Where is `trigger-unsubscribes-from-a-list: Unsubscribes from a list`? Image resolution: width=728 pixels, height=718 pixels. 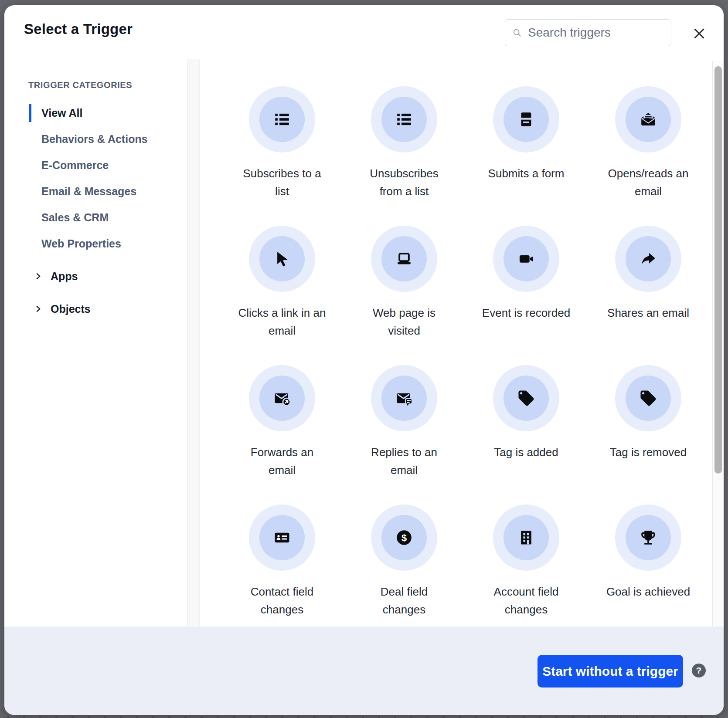 trigger-unsubscribes-from-a-list: Unsubscribes from a list is located at coordinates (404, 156).